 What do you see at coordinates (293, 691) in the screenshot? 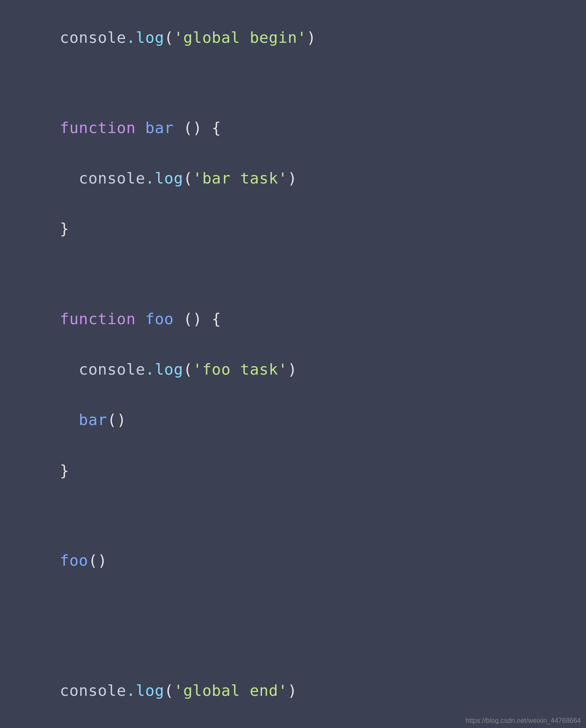
I see `code-line-10: console.log('global end')` at bounding box center [293, 691].